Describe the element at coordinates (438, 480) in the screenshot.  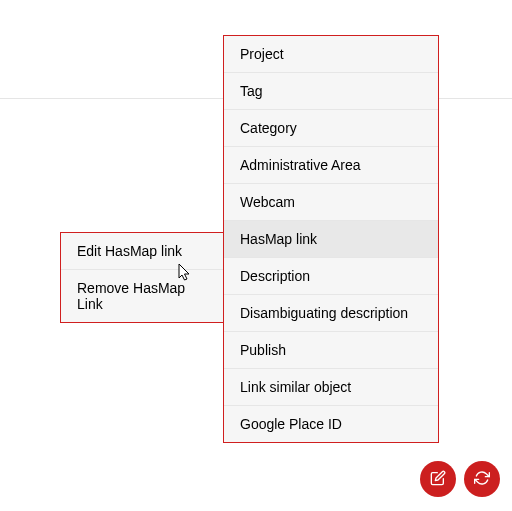
I see `edit-icon` at that location.